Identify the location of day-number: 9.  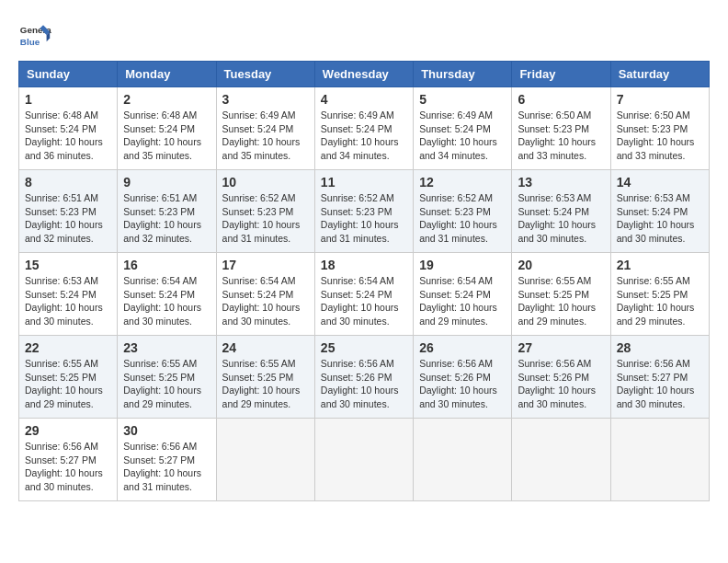
(166, 182).